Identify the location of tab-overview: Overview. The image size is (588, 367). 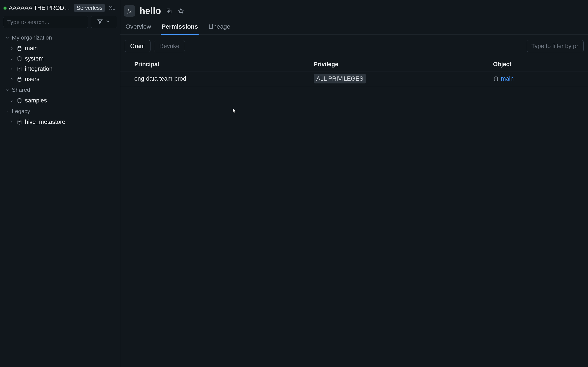
(138, 27).